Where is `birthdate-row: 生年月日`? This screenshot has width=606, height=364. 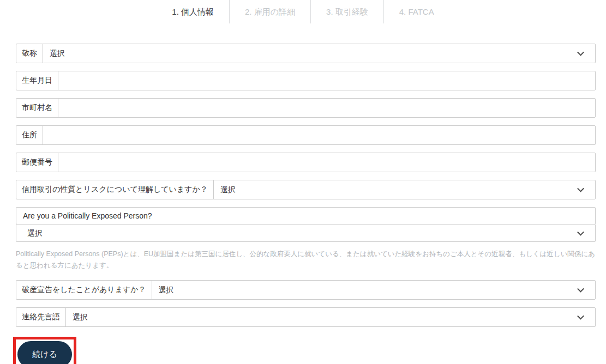
birthdate-row: 生年月日 is located at coordinates (305, 81).